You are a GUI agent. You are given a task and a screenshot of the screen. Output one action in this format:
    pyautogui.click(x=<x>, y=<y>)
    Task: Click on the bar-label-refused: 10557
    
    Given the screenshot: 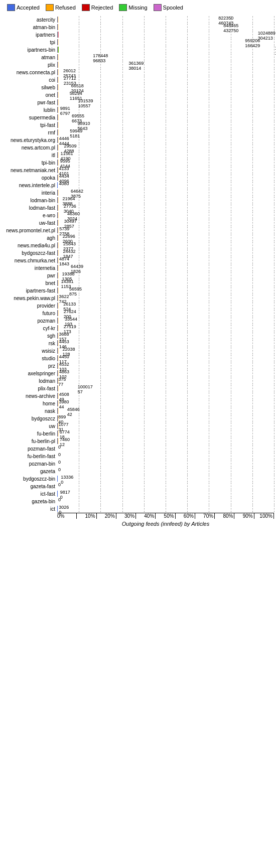 What is the action you would take?
    pyautogui.click(x=85, y=106)
    